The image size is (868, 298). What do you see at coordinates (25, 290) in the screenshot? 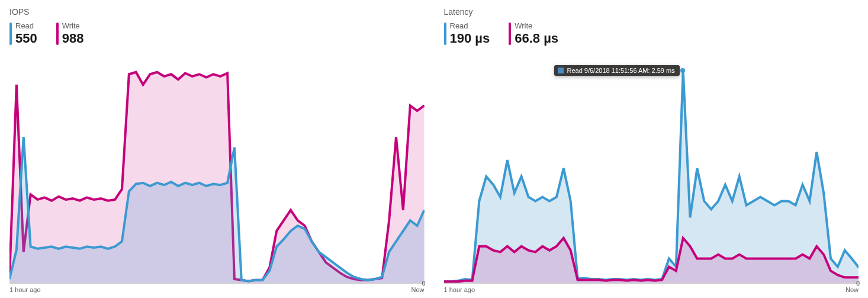
I see `iops-xaxis-start: 1 hour ago` at bounding box center [25, 290].